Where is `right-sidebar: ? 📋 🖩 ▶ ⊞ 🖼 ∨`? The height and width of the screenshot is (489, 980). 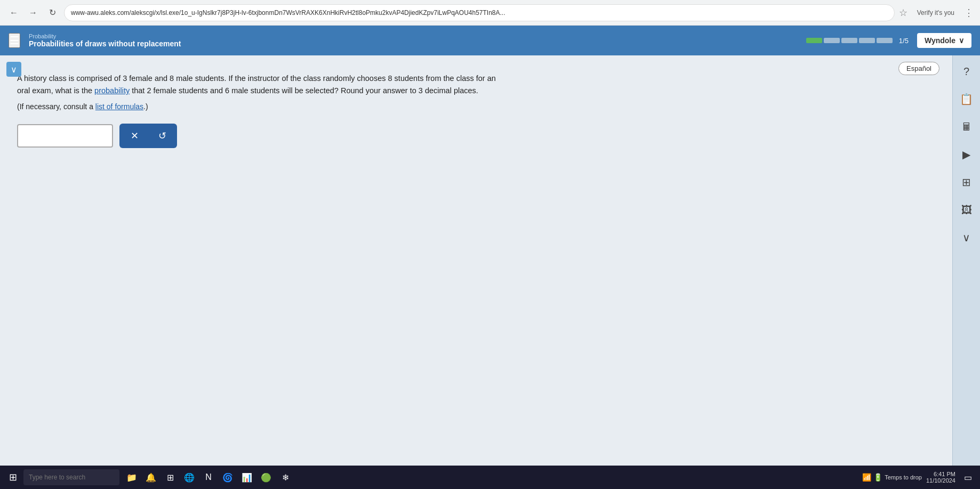
right-sidebar: ? 📋 🖩 ▶ ⊞ 🖼 ∨ is located at coordinates (966, 260).